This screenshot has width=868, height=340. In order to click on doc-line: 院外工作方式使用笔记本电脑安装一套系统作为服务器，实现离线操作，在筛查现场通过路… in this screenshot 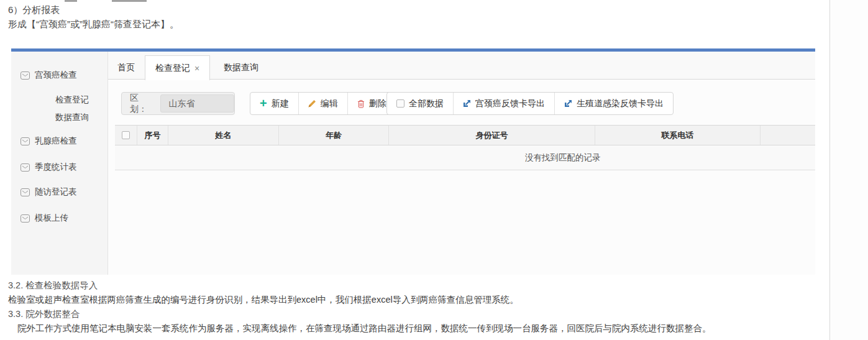, I will do `click(360, 328)`.